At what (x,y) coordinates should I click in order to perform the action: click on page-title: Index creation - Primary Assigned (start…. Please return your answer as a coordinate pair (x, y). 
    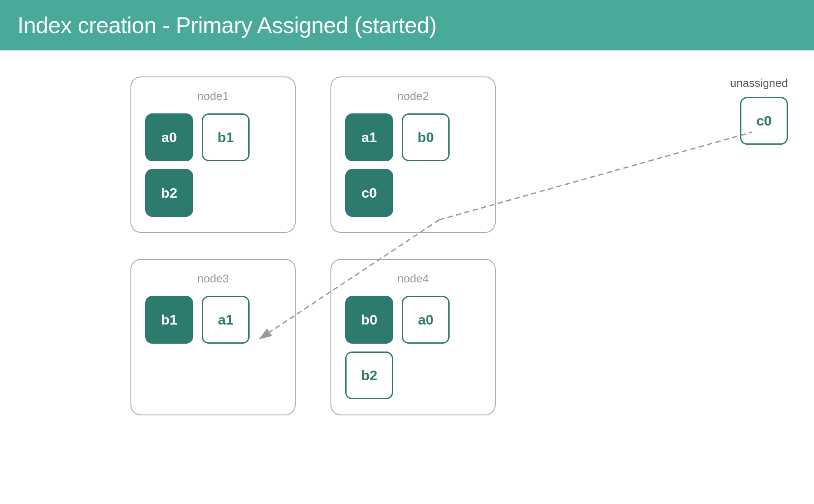
    Looking at the image, I should click on (227, 25).